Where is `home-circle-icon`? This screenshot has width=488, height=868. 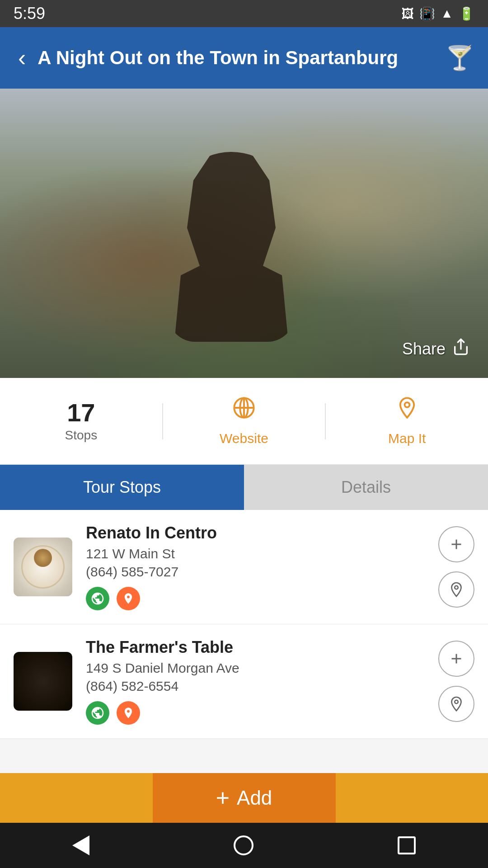 home-circle-icon is located at coordinates (244, 845).